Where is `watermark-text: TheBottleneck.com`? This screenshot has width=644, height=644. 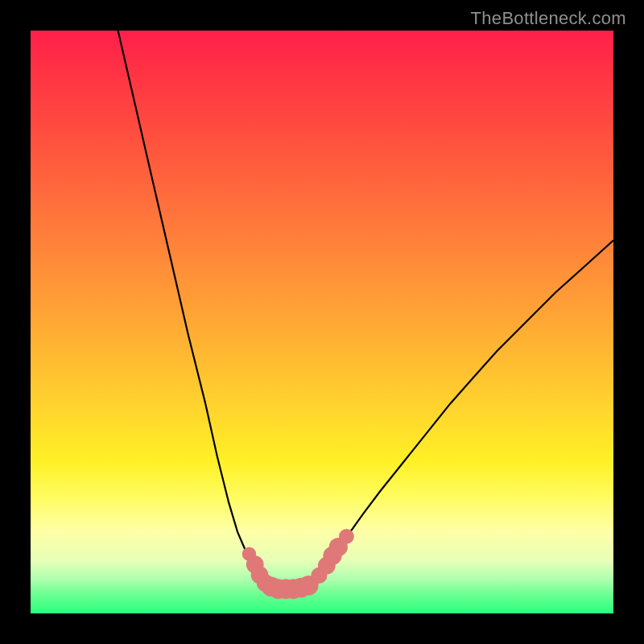
watermark-text: TheBottleneck.com is located at coordinates (549, 19).